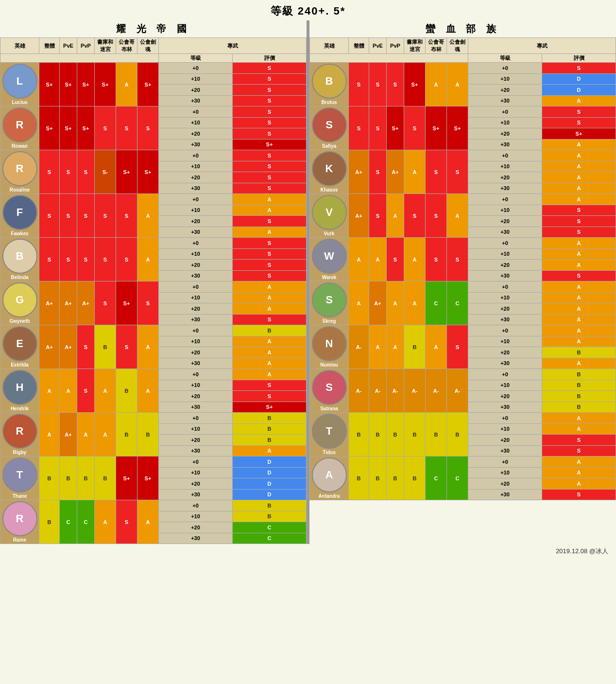 This screenshot has height=684, width=616. Describe the element at coordinates (436, 172) in the screenshot. I see `gb-khasos: S` at that location.